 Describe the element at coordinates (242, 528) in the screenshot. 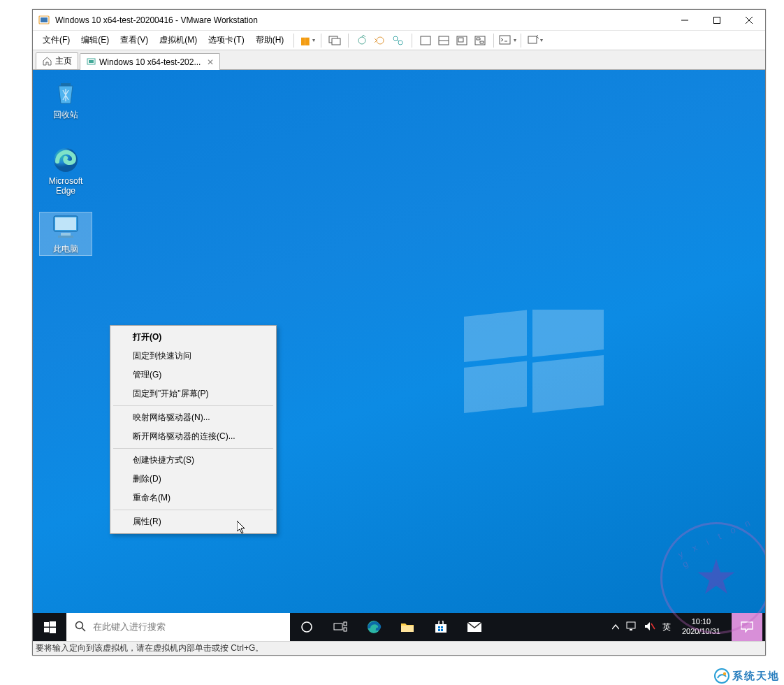

I see `cursor-icon` at that location.